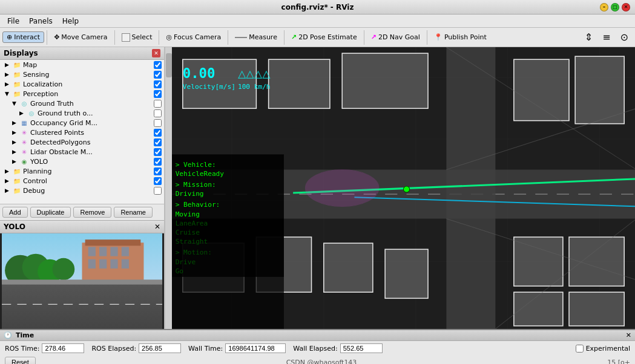 Image resolution: width=635 pixels, height=364 pixels. I want to click on move-camera-button: ✥ Move Camera, so click(81, 37).